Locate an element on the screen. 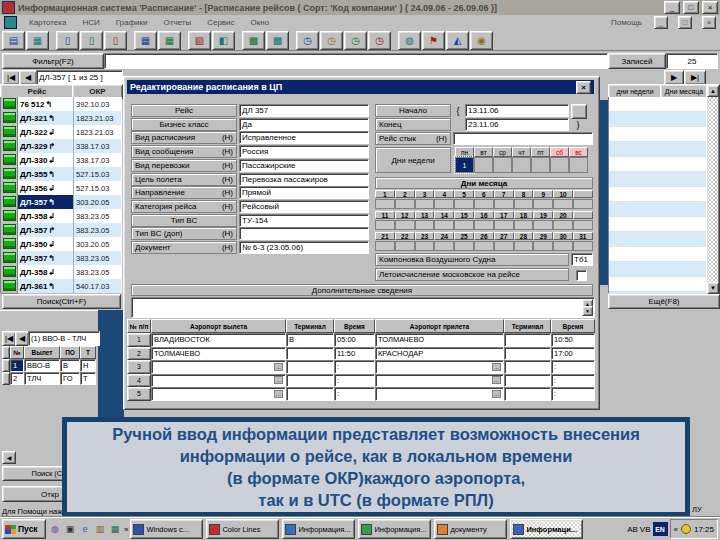  monthday-number: 24 is located at coordinates (444, 236).